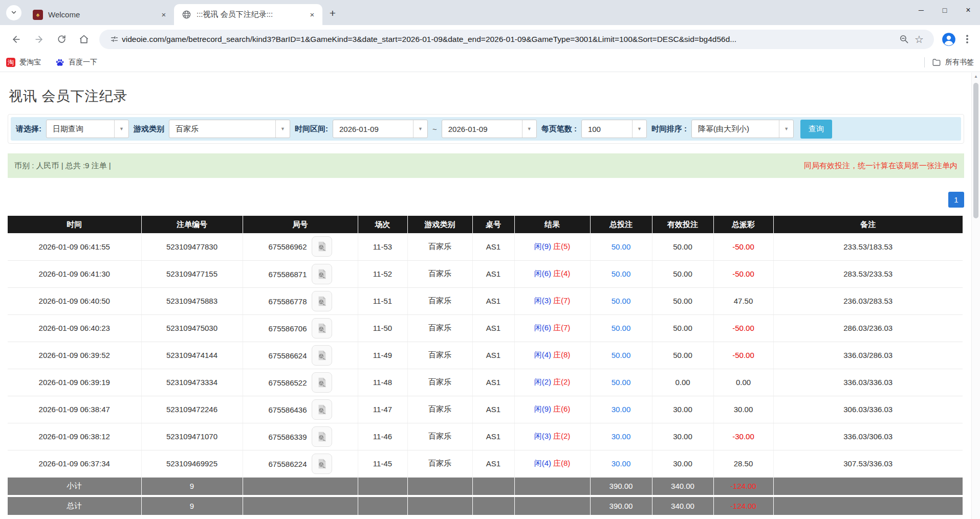  What do you see at coordinates (552, 463) in the screenshot?
I see `cell-result: 闲(4)庄(8)` at bounding box center [552, 463].